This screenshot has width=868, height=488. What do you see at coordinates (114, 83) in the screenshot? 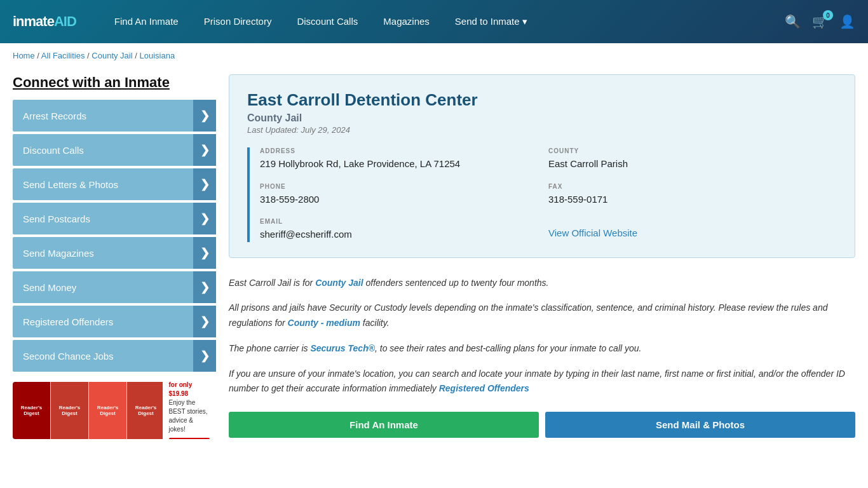
I see `sidebar-title: Connect with an Inmate` at bounding box center [114, 83].